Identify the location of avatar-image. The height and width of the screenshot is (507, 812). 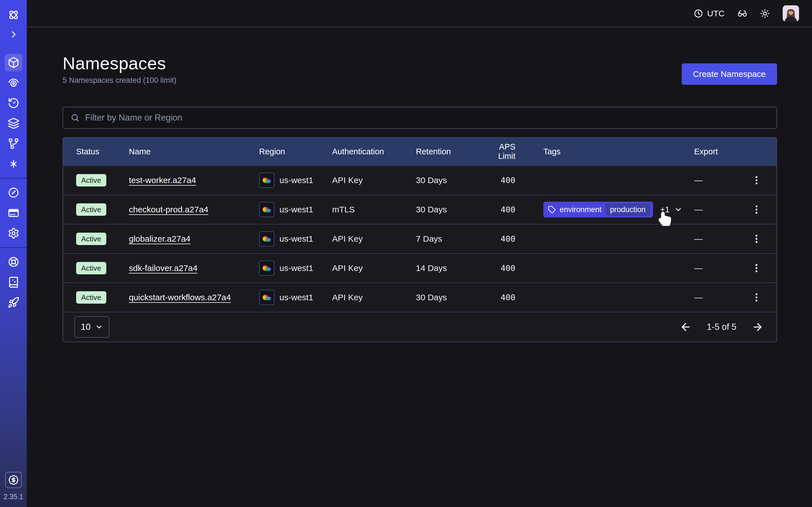
(791, 13).